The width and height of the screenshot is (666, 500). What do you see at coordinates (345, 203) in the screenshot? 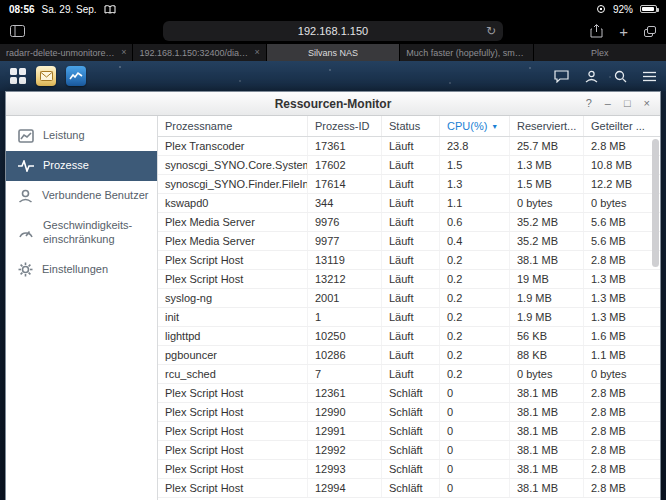
I see `cell-prozess-id: 344` at bounding box center [345, 203].